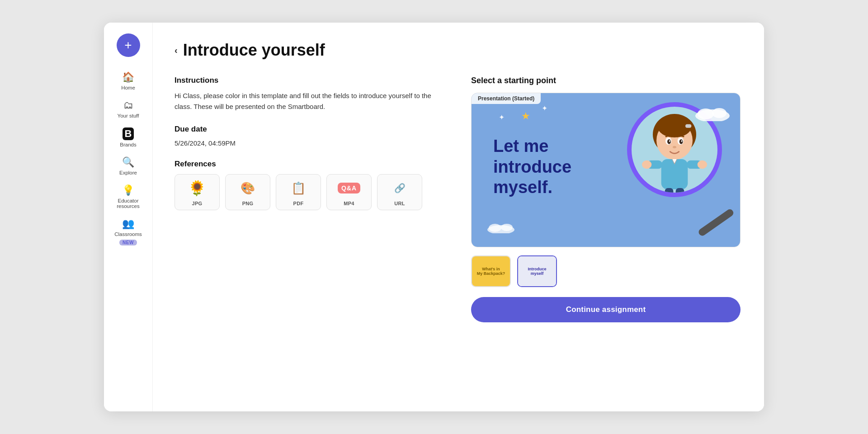 The height and width of the screenshot is (434, 868). Describe the element at coordinates (309, 129) in the screenshot. I see `due-date-label: Due date` at that location.